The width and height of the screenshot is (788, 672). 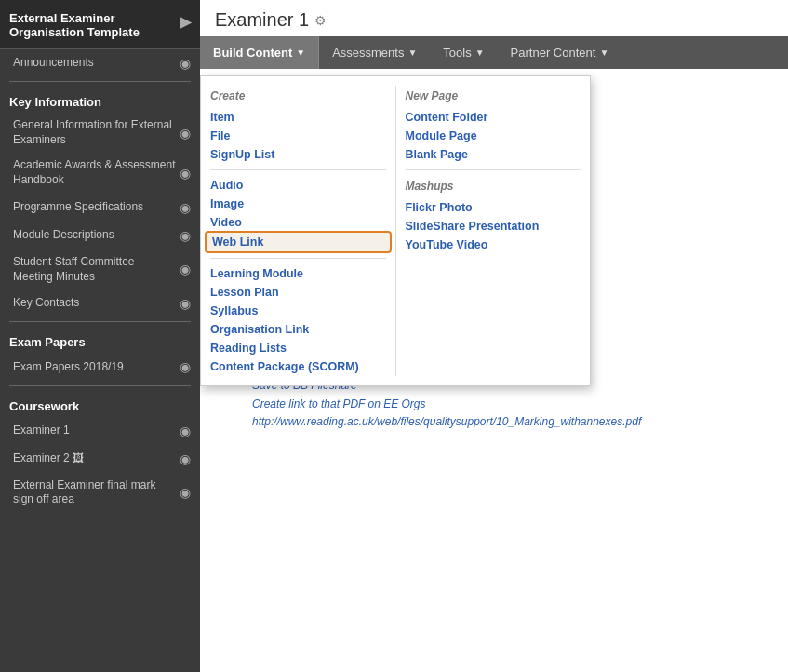 I want to click on sidebar-item-module-descriptions: Module Descriptions ◉, so click(x=100, y=235).